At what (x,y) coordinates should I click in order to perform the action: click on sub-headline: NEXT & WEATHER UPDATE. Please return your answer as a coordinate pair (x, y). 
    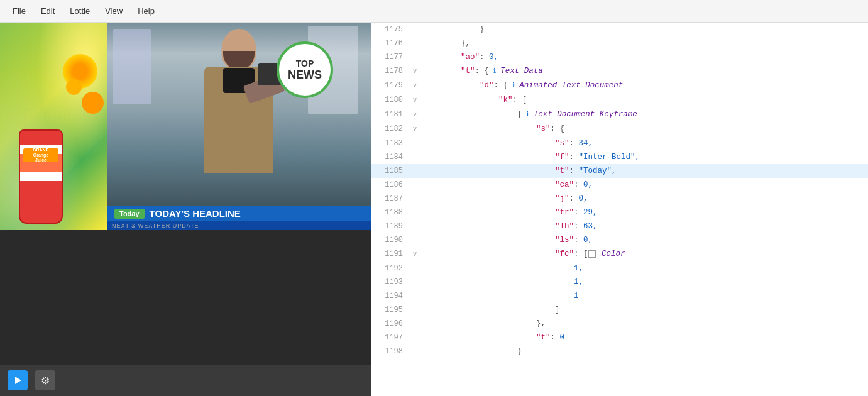
    Looking at the image, I should click on (239, 226).